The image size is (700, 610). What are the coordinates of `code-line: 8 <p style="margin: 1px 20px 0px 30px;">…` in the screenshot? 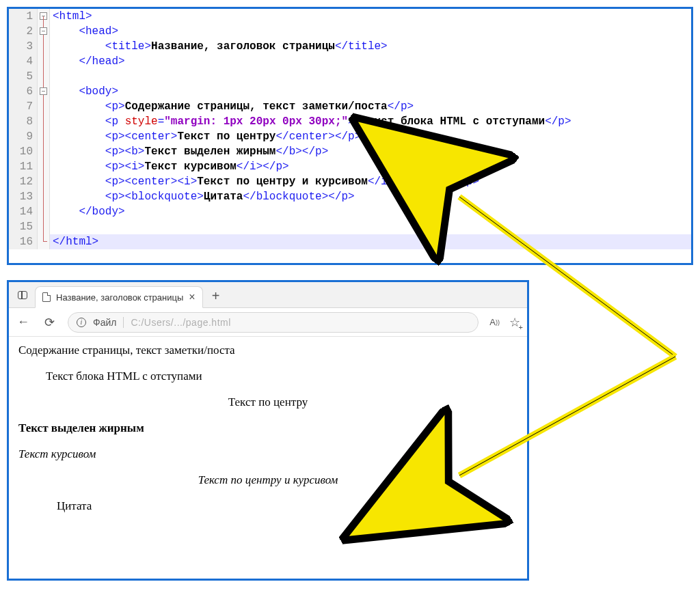 It's located at (350, 122).